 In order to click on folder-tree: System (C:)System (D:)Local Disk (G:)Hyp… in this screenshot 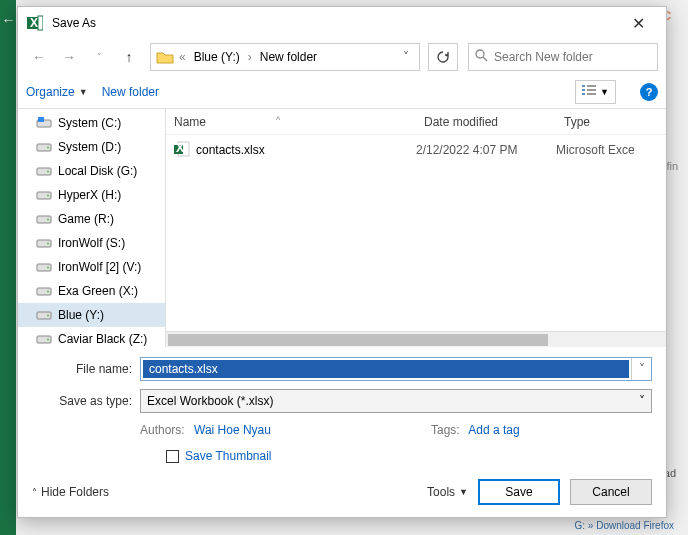, I will do `click(92, 228)`.